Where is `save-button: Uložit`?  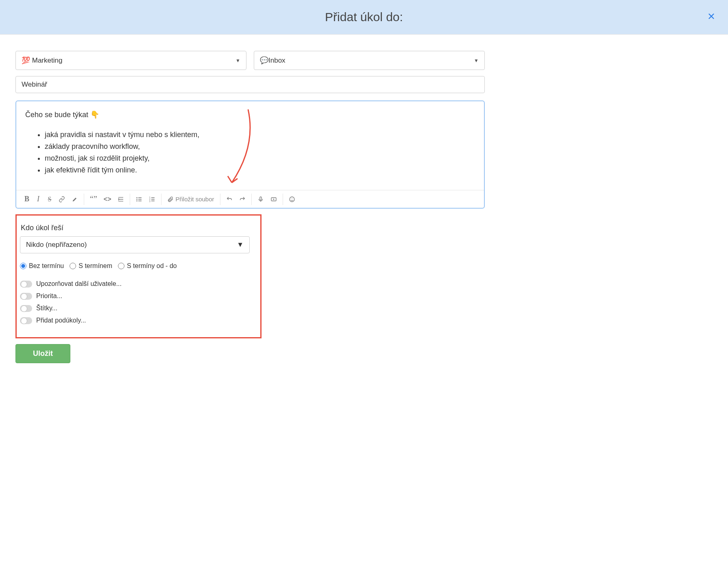 save-button: Uložit is located at coordinates (43, 354).